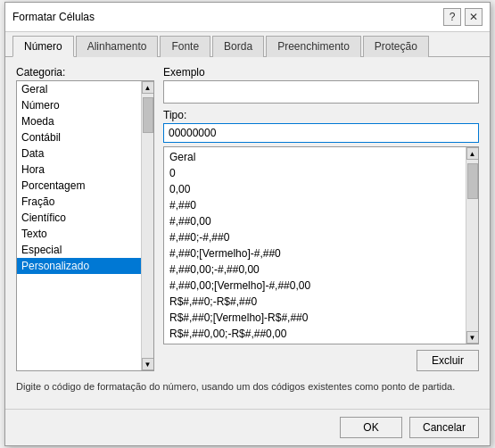 The height and width of the screenshot is (448, 495). What do you see at coordinates (78, 186) in the screenshot?
I see `list-item: Porcentagem` at bounding box center [78, 186].